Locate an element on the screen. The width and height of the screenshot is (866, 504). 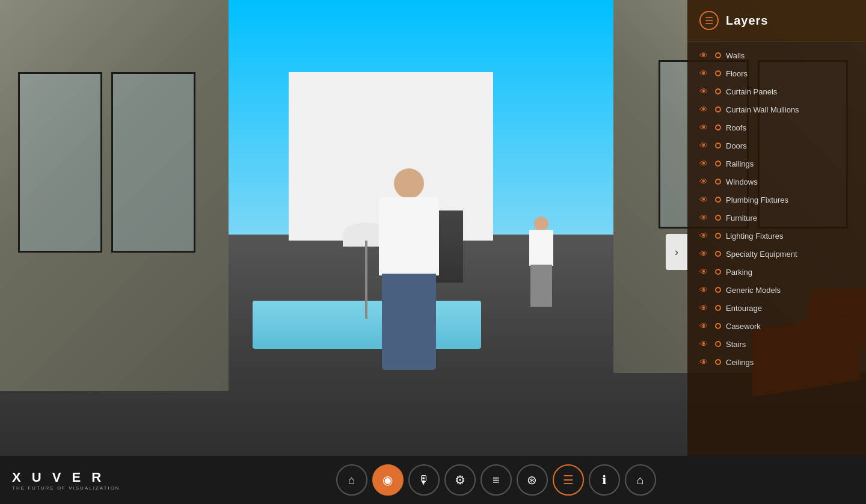
eye-icon-lighting-fixtures: 👁 is located at coordinates (705, 236).